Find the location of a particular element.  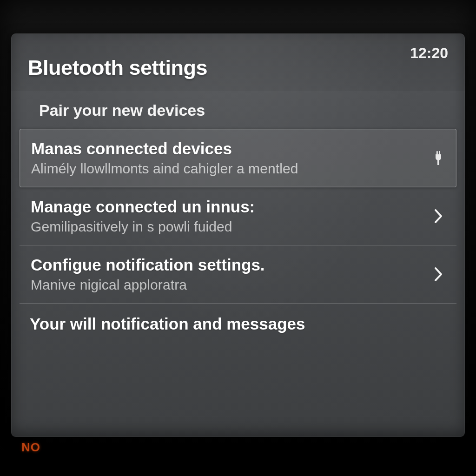

item-subtitle: Gemilipasitively in s powli fuided is located at coordinates (223, 227).